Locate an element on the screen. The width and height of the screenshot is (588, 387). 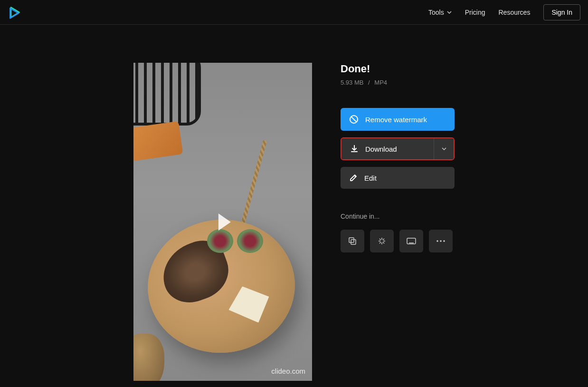
result-title: Done! is located at coordinates (398, 69).